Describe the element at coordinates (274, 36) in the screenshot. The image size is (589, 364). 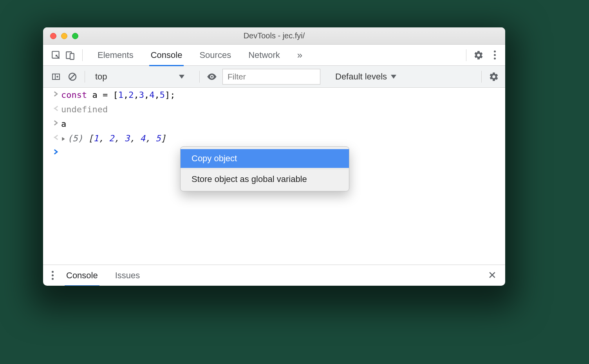
I see `titlebar: DevTools - jec.fyi/` at that location.